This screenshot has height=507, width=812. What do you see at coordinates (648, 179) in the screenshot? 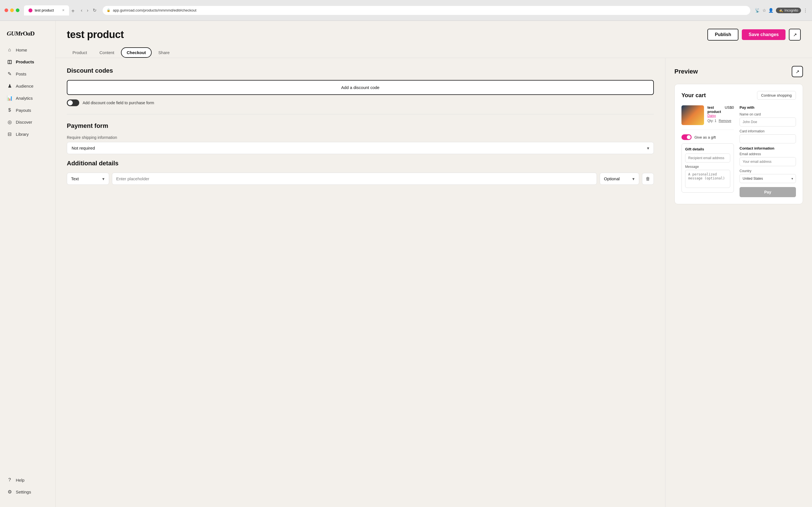
I see `delete-field-button: 🗑` at bounding box center [648, 179].